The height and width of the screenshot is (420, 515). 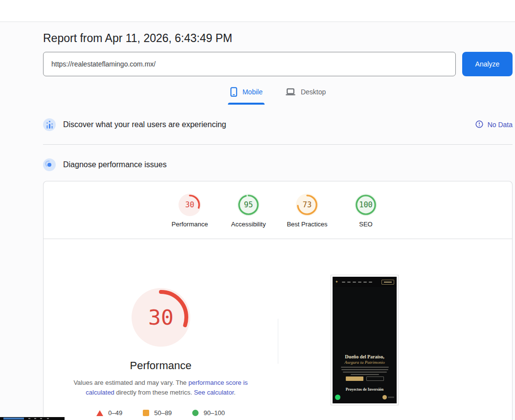 I want to click on score-gauge-accessibility: 95 Accessibility, so click(x=248, y=211).